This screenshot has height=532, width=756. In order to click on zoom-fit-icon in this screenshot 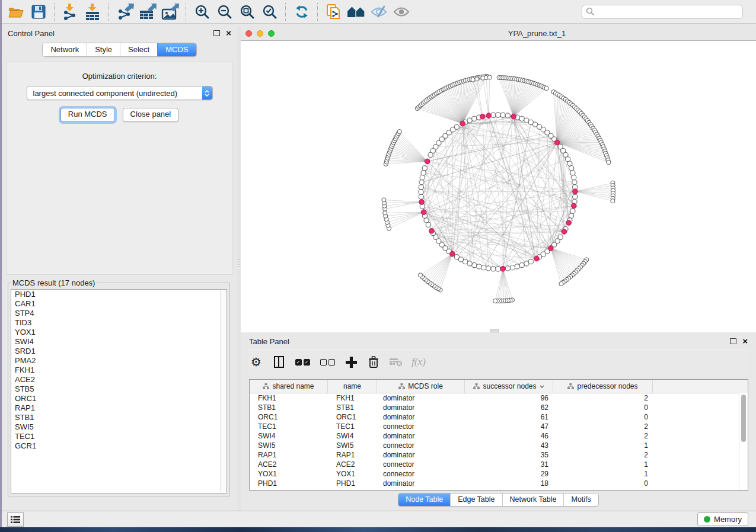, I will do `click(247, 12)`.